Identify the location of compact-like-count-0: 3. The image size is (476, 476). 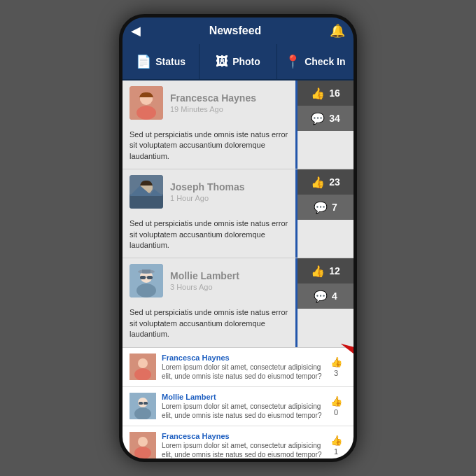
(336, 373).